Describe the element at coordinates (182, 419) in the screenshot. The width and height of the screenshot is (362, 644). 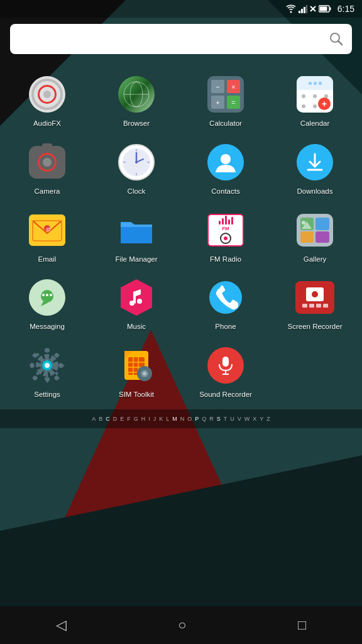
I see `alpha-letter-N: N` at that location.